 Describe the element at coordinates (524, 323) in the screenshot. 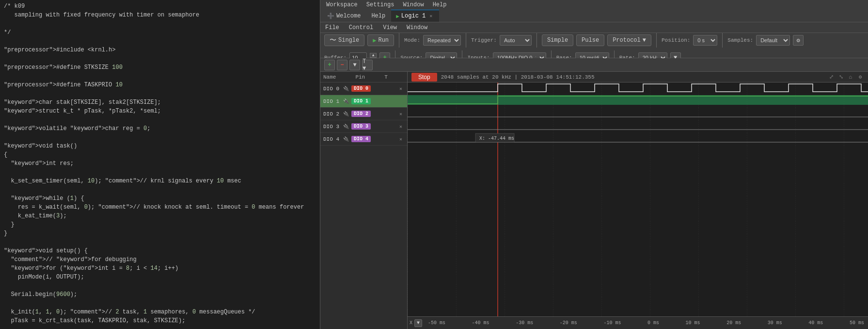

I see `timeline-marker-2: -30 ms` at that location.